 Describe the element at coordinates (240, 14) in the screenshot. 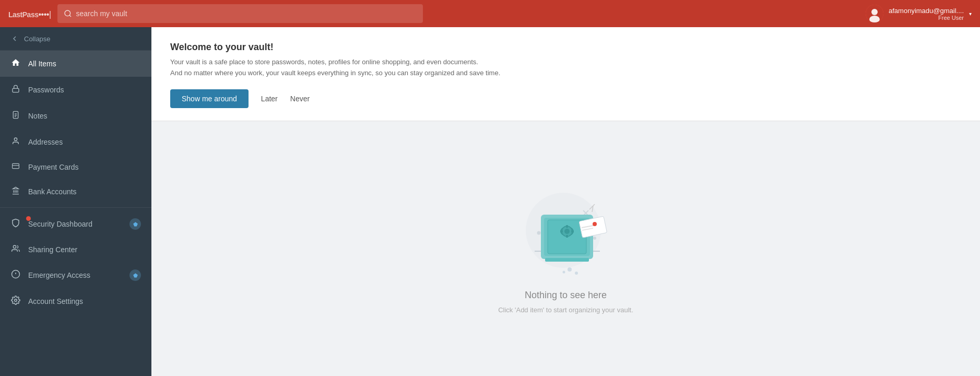

I see `search-bar` at that location.